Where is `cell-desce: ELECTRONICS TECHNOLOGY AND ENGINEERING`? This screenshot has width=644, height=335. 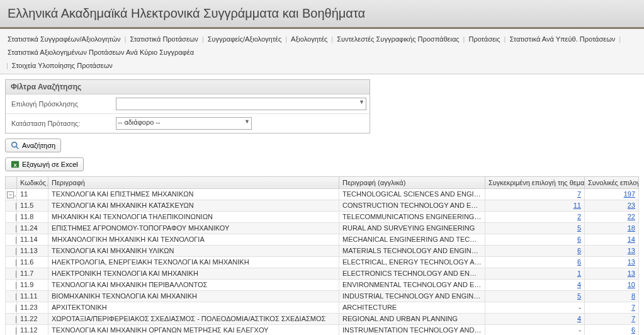 cell-desce: ELECTRONICS TECHNOLOGY AND ENGINEERING is located at coordinates (412, 273).